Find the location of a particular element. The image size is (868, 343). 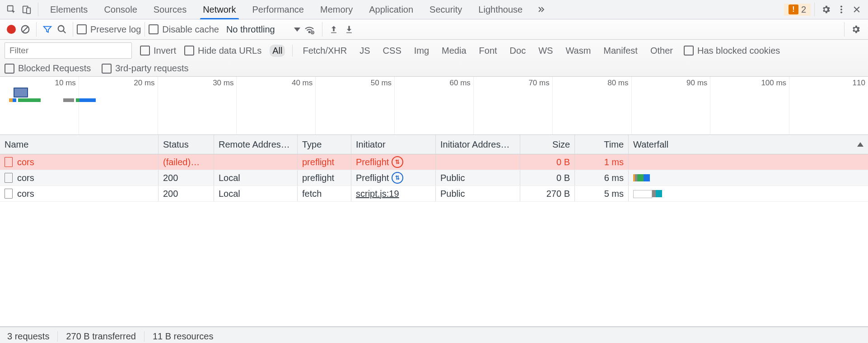

blocked-requests-checkbox: Blocked Requests is located at coordinates (48, 69).